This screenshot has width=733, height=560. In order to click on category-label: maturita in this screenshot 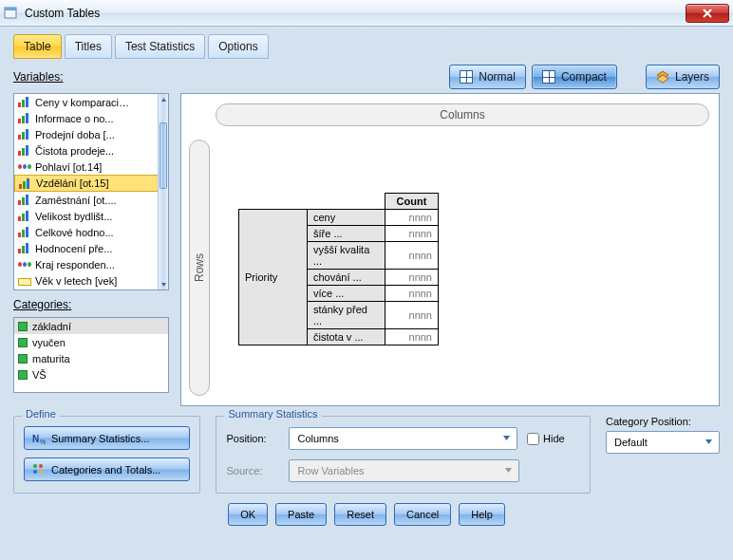, I will do `click(51, 359)`.